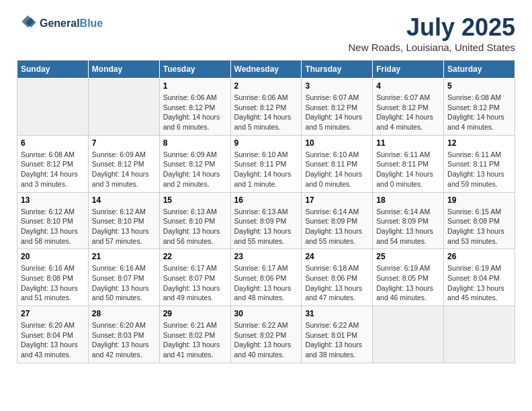 Image resolution: width=532 pixels, height=411 pixels. Describe the element at coordinates (266, 70) in the screenshot. I see `calendar-header: SundayMondayTuesdayWednesdayThursdayFrid…` at that location.